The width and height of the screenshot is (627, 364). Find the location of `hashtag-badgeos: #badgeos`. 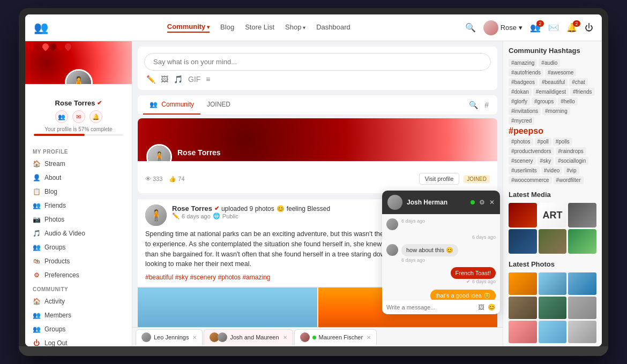

hashtag-badgeos: #badgeos is located at coordinates (523, 82).